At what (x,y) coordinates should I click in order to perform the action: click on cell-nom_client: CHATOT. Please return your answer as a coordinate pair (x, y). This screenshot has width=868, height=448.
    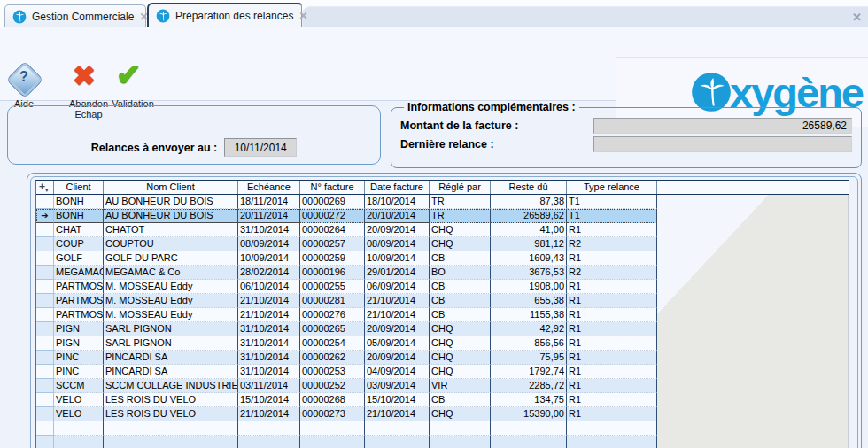
    Looking at the image, I should click on (171, 230).